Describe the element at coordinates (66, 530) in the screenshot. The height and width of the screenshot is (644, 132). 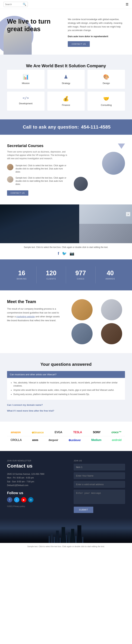
I see `footer-city-image` at that location.